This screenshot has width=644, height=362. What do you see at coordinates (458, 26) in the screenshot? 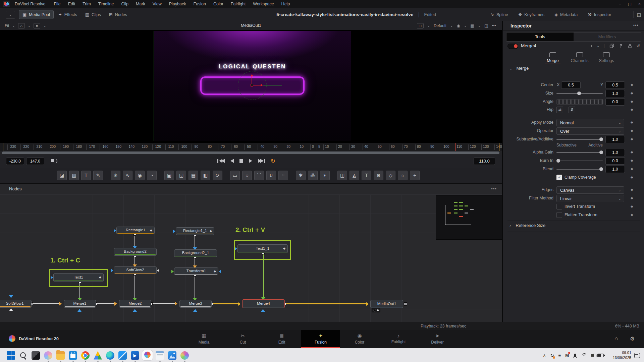
I see `color-controls-icon: ◉` at bounding box center [458, 26].